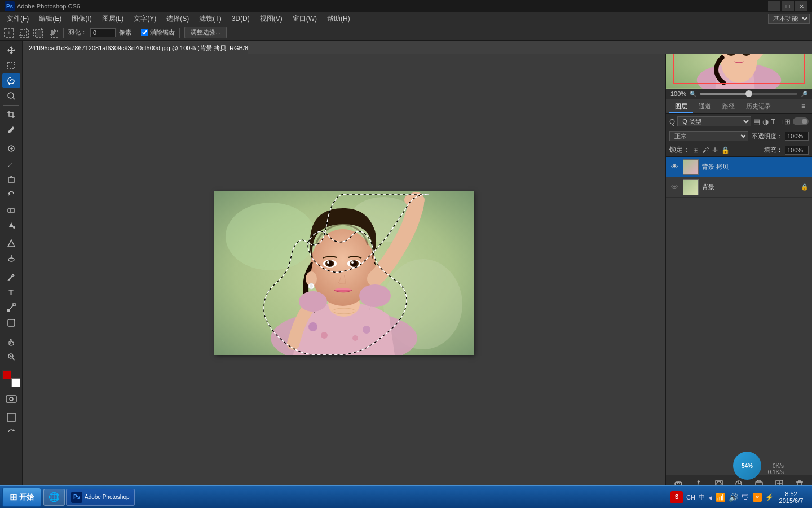 This screenshot has width=812, height=508. What do you see at coordinates (11, 225) in the screenshot?
I see `paint-bucket-tool` at bounding box center [11, 225].